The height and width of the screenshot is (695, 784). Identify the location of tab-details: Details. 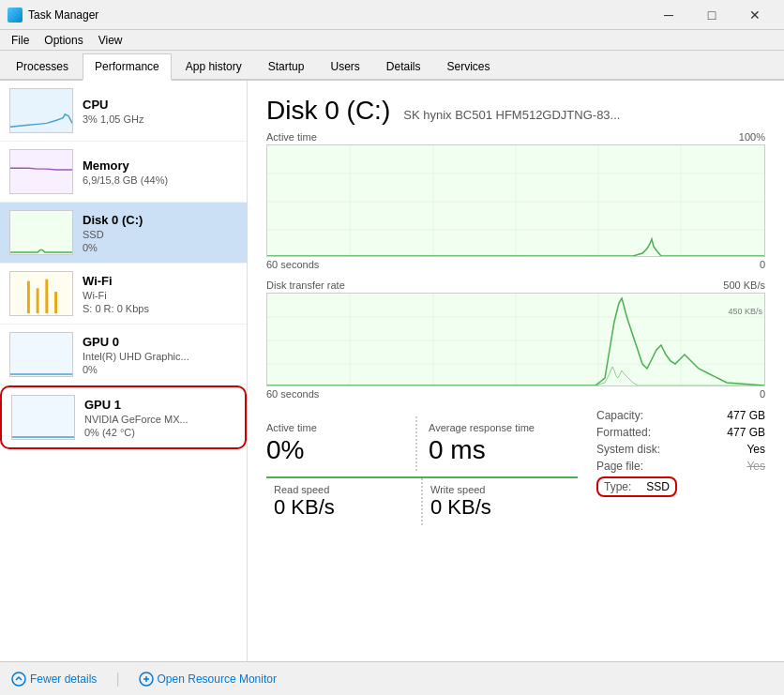
(403, 66).